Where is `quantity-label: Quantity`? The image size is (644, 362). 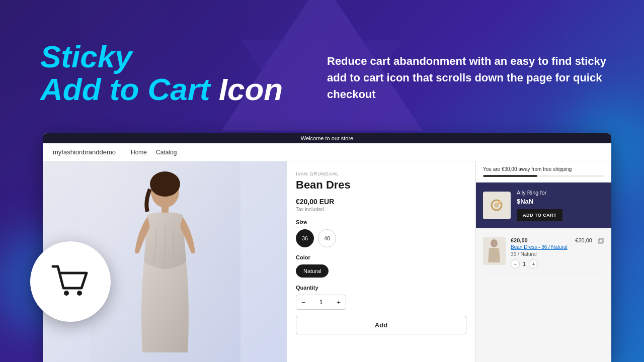 quantity-label: Quantity is located at coordinates (381, 288).